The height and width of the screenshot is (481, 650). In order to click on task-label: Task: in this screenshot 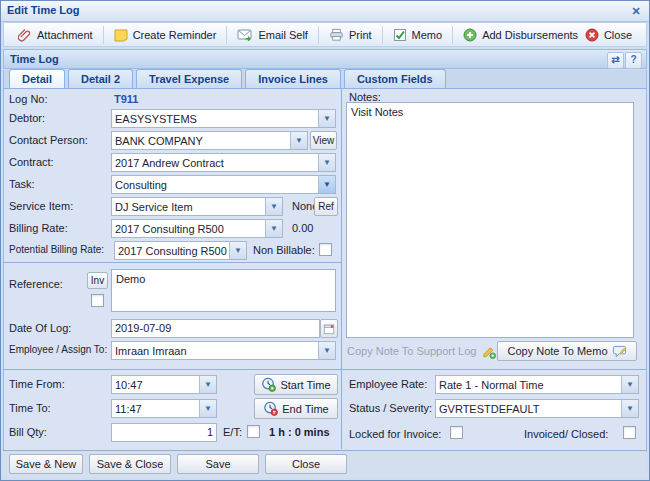, I will do `click(22, 184)`.